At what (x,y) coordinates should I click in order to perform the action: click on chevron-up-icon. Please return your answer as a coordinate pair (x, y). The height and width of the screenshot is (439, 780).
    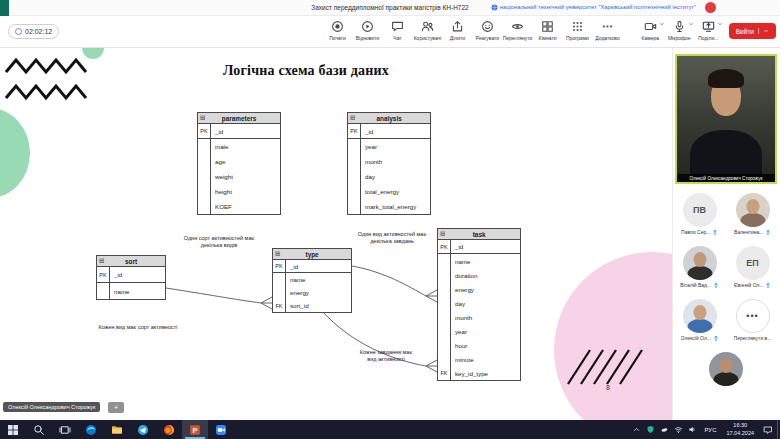
    Looking at the image, I should click on (636, 430).